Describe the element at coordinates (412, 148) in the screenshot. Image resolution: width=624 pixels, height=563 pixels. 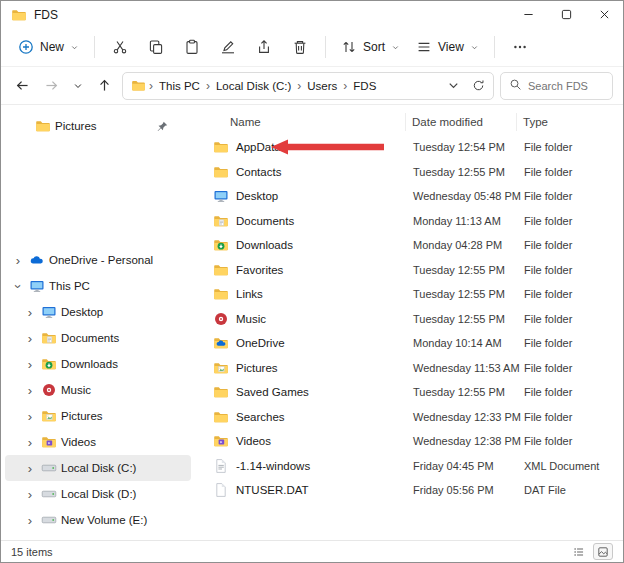
I see `file-row-appdata: AppDataTuesday 12:54 PMFile folder` at that location.